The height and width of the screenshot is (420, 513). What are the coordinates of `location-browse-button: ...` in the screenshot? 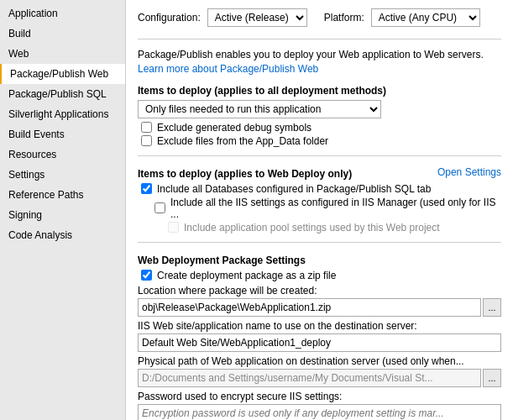 It's located at (492, 307).